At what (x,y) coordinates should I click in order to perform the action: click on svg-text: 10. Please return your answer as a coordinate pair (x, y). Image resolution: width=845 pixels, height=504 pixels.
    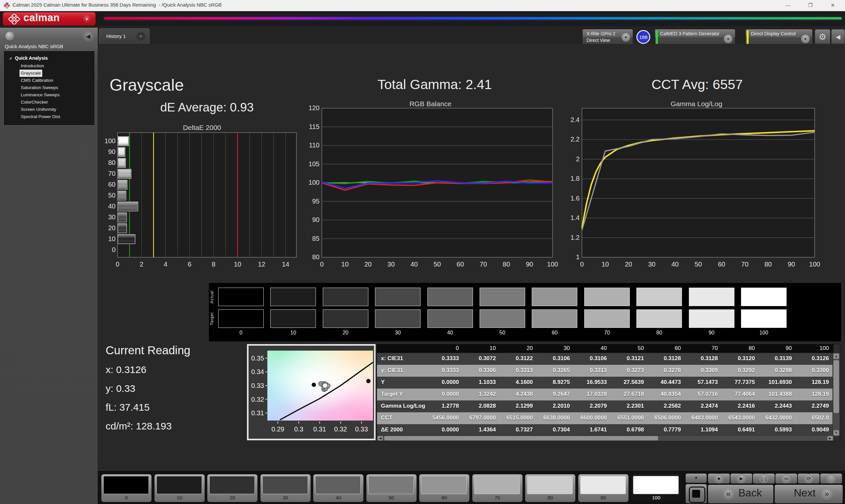
    Looking at the image, I should click on (238, 264).